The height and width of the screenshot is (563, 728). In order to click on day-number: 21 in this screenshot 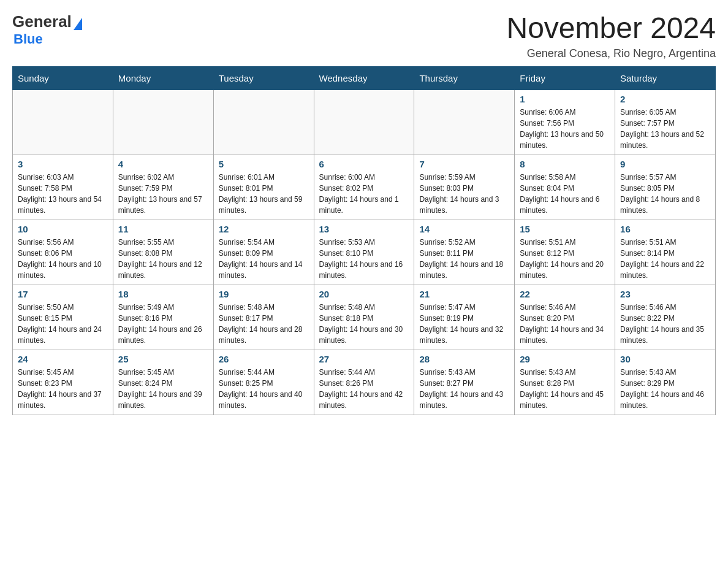, I will do `click(464, 294)`.